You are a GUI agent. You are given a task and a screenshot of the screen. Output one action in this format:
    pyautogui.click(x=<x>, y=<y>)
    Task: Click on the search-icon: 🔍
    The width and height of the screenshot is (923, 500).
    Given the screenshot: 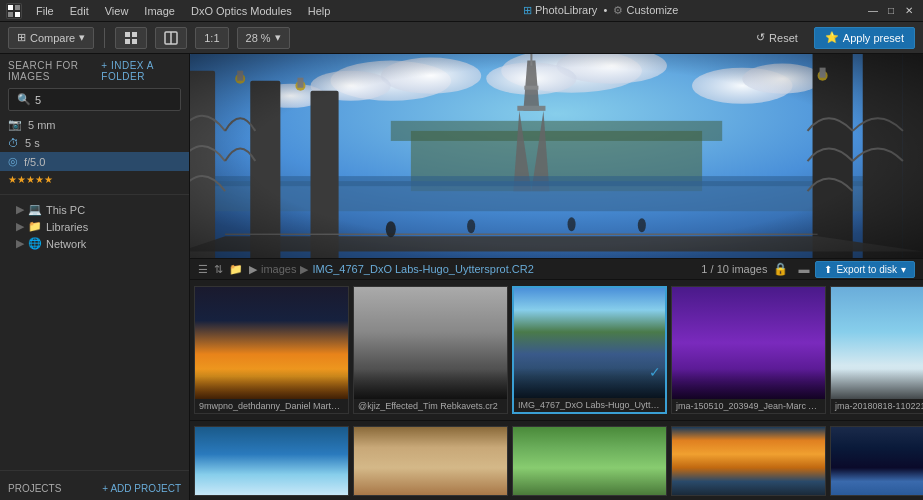 What is the action you would take?
    pyautogui.click(x=24, y=100)
    